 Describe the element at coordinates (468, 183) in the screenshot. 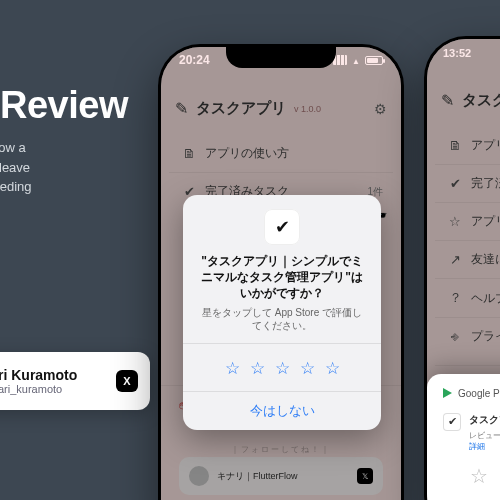

I see `menu-row: ✔︎ 完了済みタスク` at that location.